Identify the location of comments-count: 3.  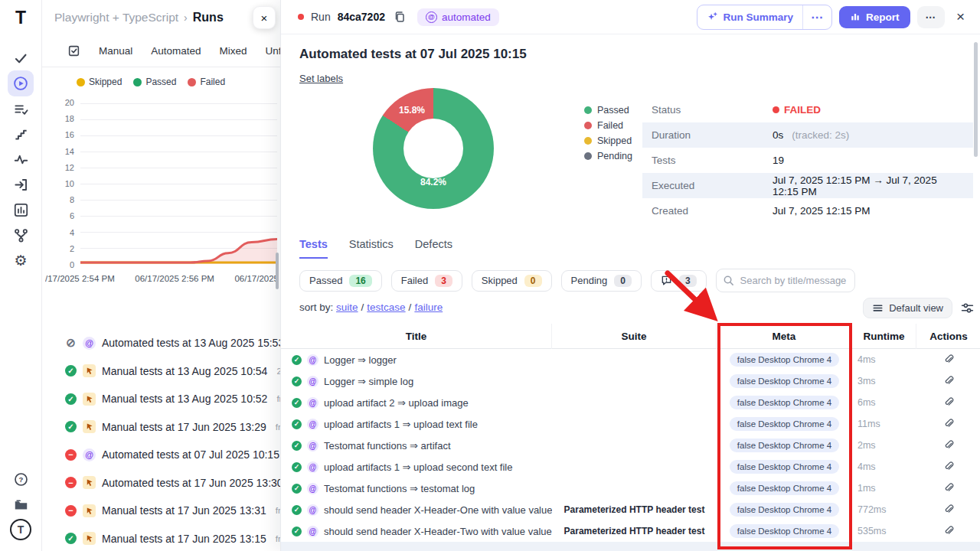
(688, 281).